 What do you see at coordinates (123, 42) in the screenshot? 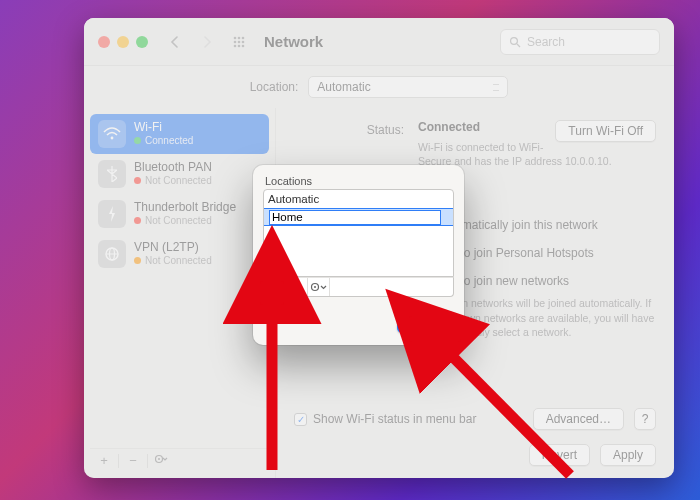
I see `traffic-lights` at bounding box center [123, 42].